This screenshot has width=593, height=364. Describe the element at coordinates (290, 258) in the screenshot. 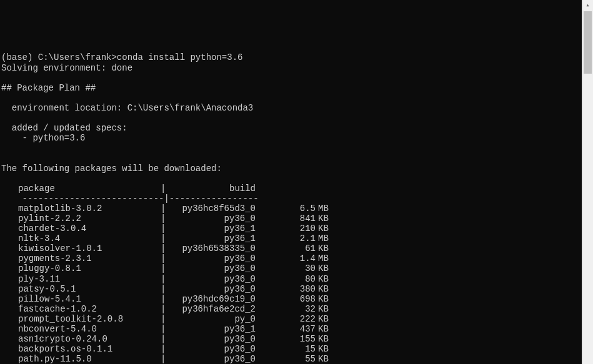

I see `package-row: pygments-2.3.1|py36_01.4MB` at that location.